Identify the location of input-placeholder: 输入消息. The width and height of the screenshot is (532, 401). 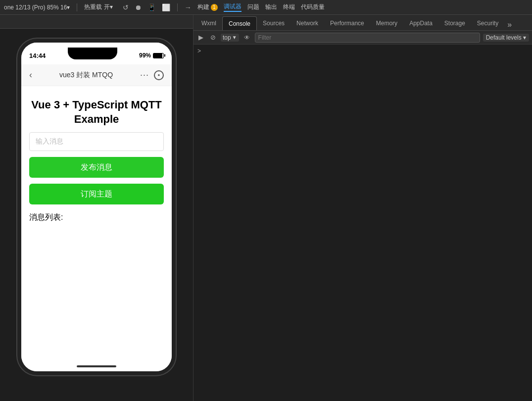
(49, 142).